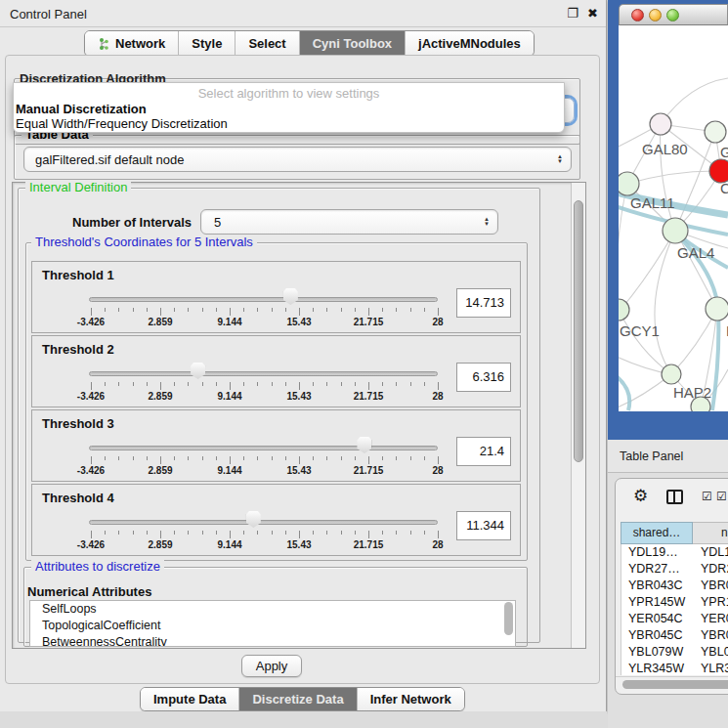 Image resolution: width=728 pixels, height=728 pixels. What do you see at coordinates (674, 553) in the screenshot?
I see `table-row: YDL19…YDL1` at bounding box center [674, 553].